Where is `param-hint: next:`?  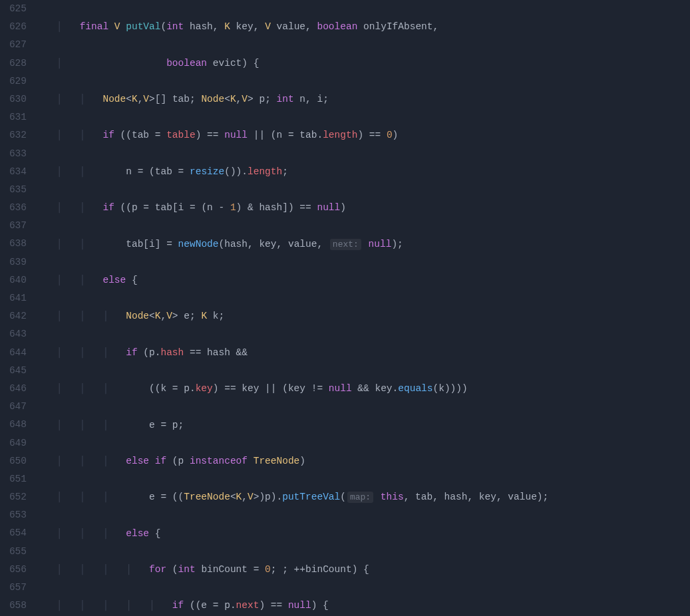
param-hint: next: is located at coordinates (346, 245).